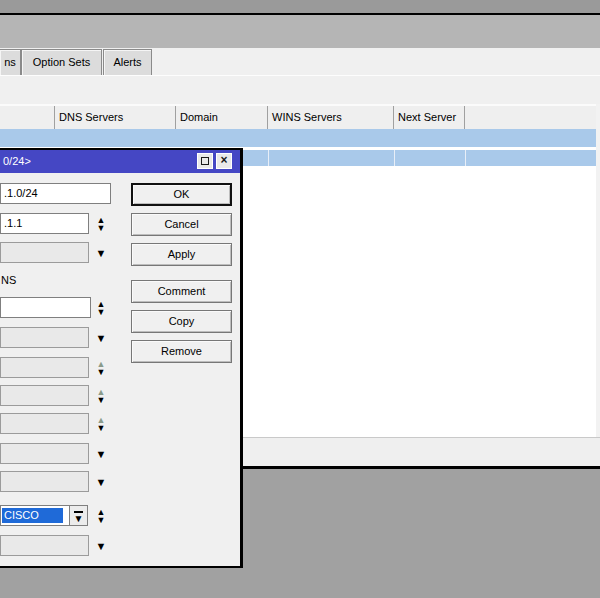 Image resolution: width=600 pixels, height=598 pixels. I want to click on dialog-titlebar: 0/24> ×, so click(120, 162).